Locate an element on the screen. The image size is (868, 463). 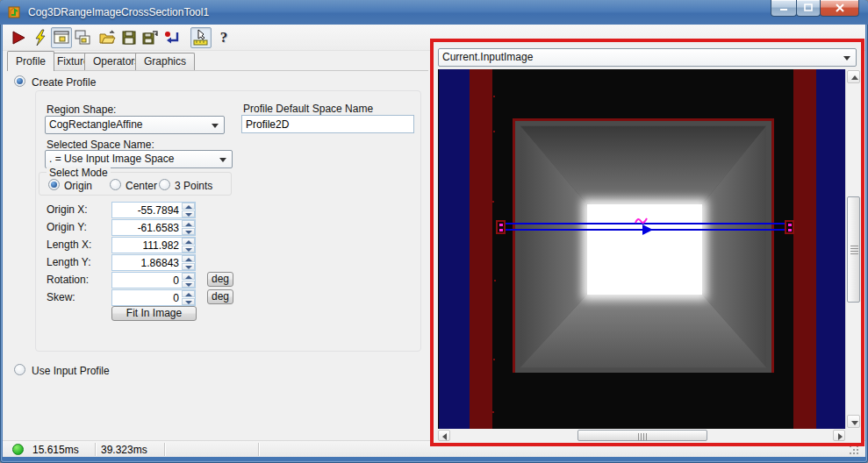
scroll-right-button is located at coordinates (839, 435).